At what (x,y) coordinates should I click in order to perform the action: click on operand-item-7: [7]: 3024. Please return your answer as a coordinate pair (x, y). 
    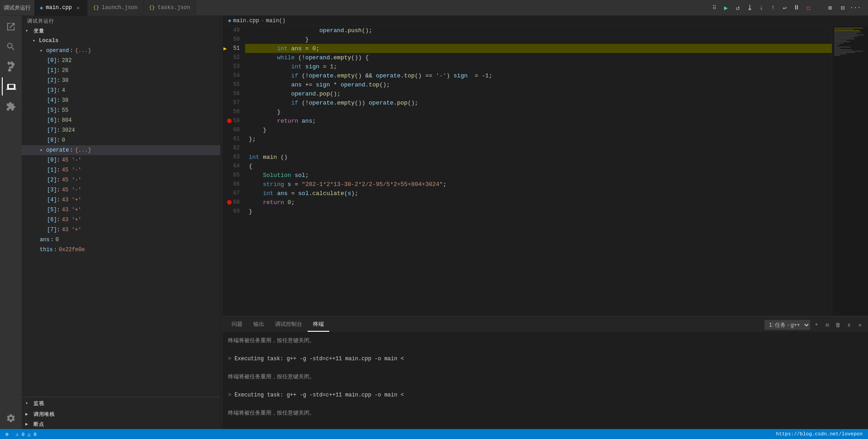
    Looking at the image, I should click on (121, 130).